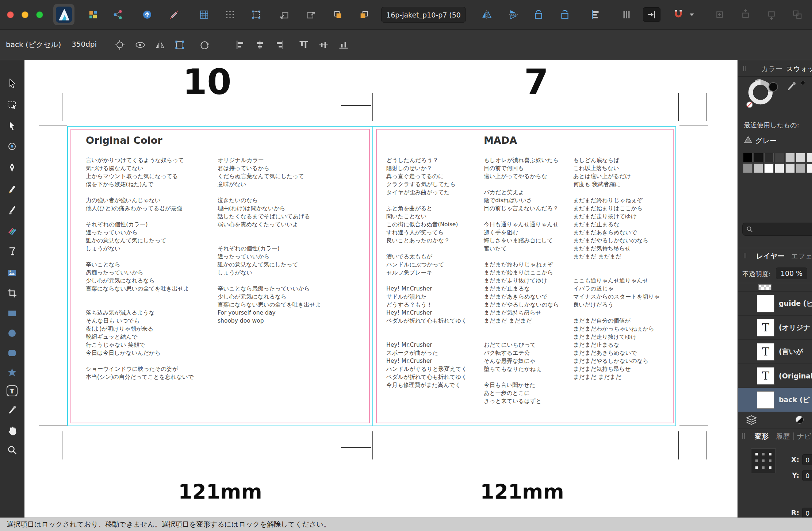 This screenshot has width=812, height=531. I want to click on insert-below-icon, so click(771, 15).